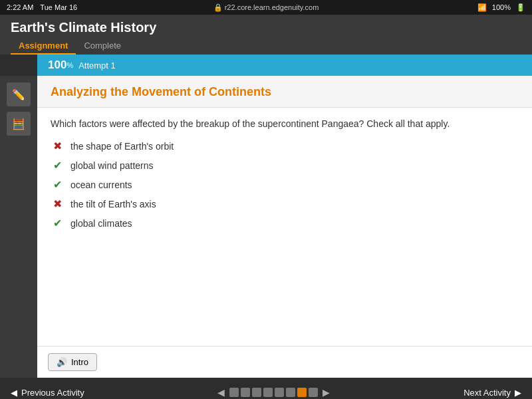 The height and width of the screenshot is (399, 532). Describe the element at coordinates (53, 392) in the screenshot. I see `prev-activity-label: Previous Activity` at that location.